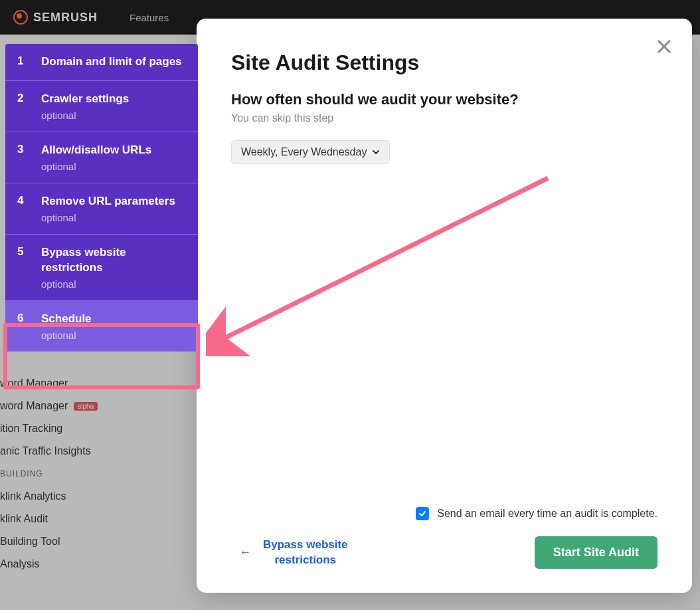 The image size is (700, 610). Describe the element at coordinates (102, 158) in the screenshot. I see `step-allow-disallow-urls: 3 Allow/disallow URLs optional` at that location.